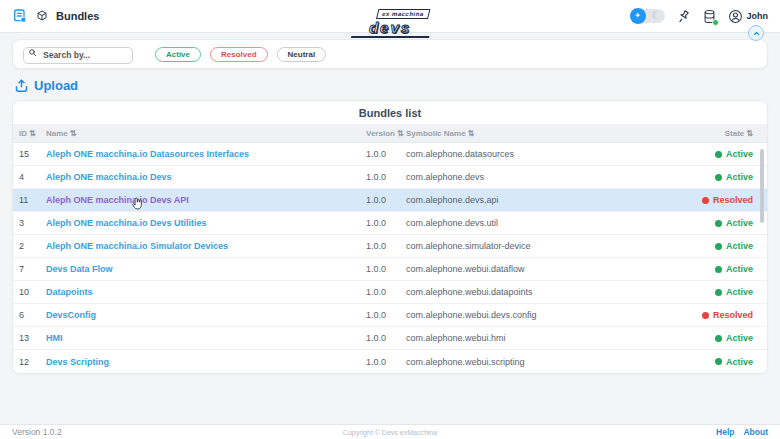  What do you see at coordinates (56, 86) in the screenshot?
I see `upload-label: Upload` at bounding box center [56, 86].